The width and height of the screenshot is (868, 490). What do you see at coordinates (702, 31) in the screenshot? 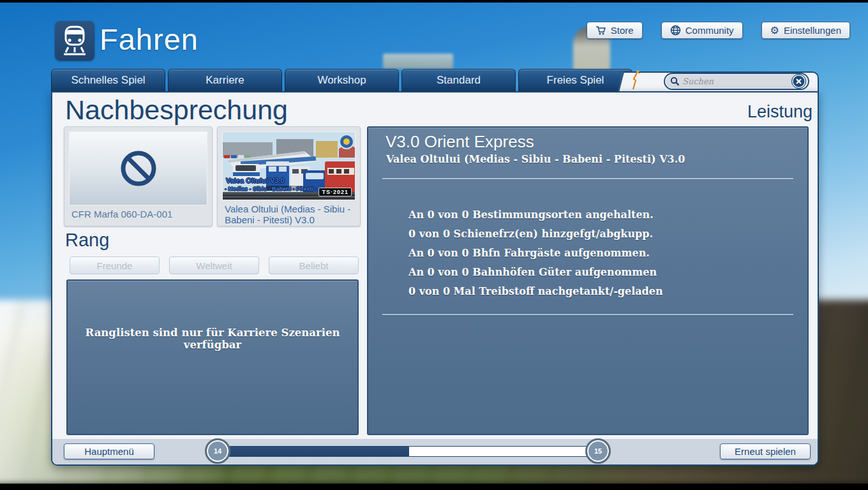
I see `community-button: Community` at bounding box center [702, 31].